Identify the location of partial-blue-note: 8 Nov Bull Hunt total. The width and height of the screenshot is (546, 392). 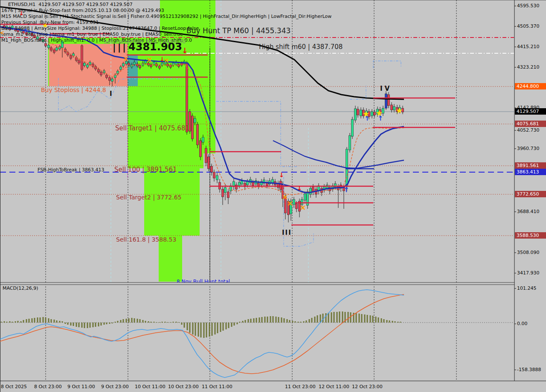
(203, 281).